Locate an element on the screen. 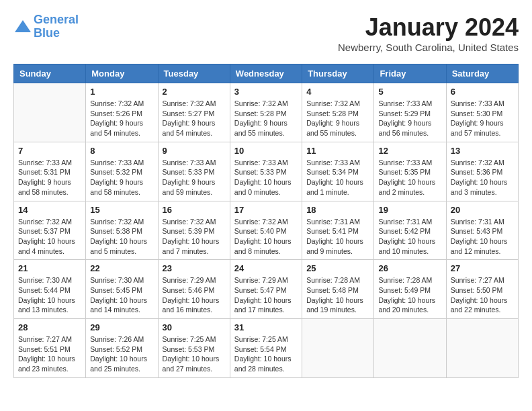 The height and width of the screenshot is (411, 532). calendar-cell: 27Sunrise: 7:27 AMSunset: 5:50 PMDayligh… is located at coordinates (482, 289).